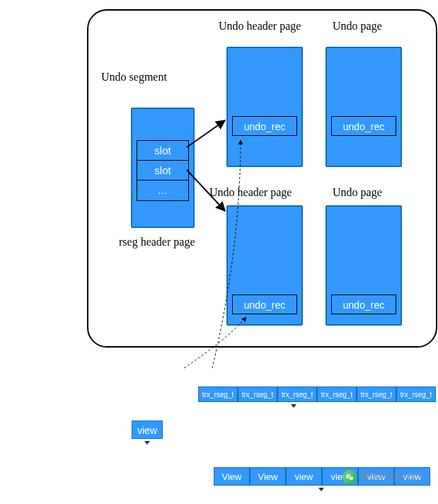 The width and height of the screenshot is (438, 504). What do you see at coordinates (357, 193) in the screenshot?
I see `label-undo-page-mid: Undo page` at bounding box center [357, 193].